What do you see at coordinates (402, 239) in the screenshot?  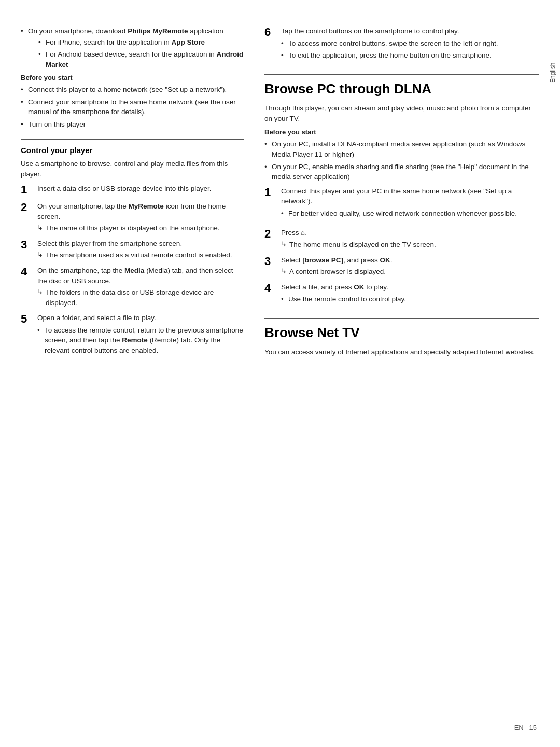 I see `browse-pc-step-2: 2 Press ⌂. The home menu is displayed on…` at bounding box center [402, 239].